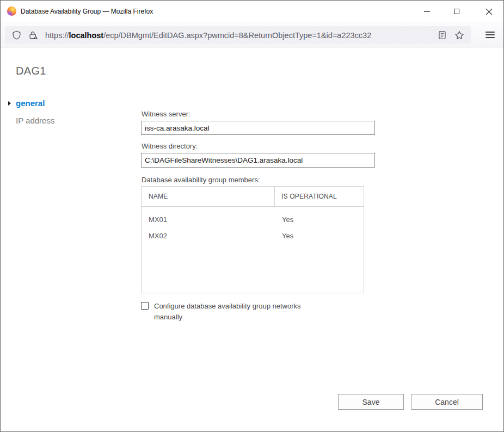 The width and height of the screenshot is (504, 432). I want to click on titlebar: Database Availability Group — Mozilla Fi…, so click(252, 11).